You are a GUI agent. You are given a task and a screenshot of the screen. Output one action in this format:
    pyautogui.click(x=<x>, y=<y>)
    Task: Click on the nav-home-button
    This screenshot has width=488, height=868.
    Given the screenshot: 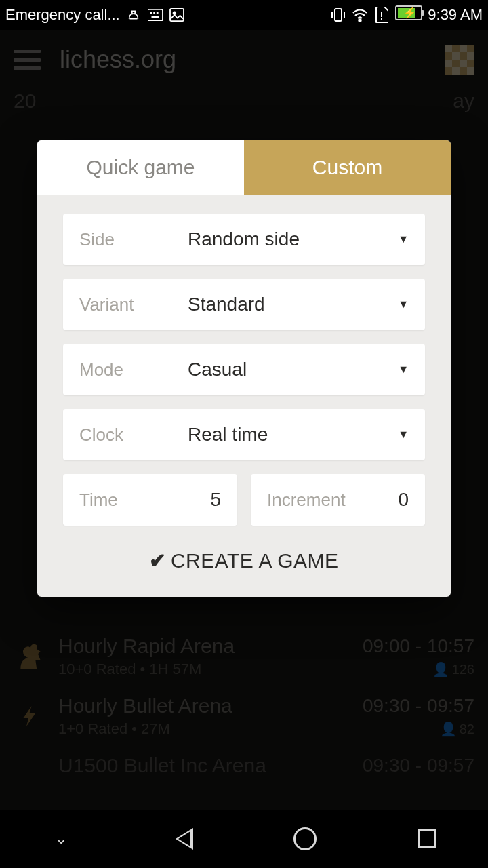 What is the action you would take?
    pyautogui.click(x=305, y=839)
    